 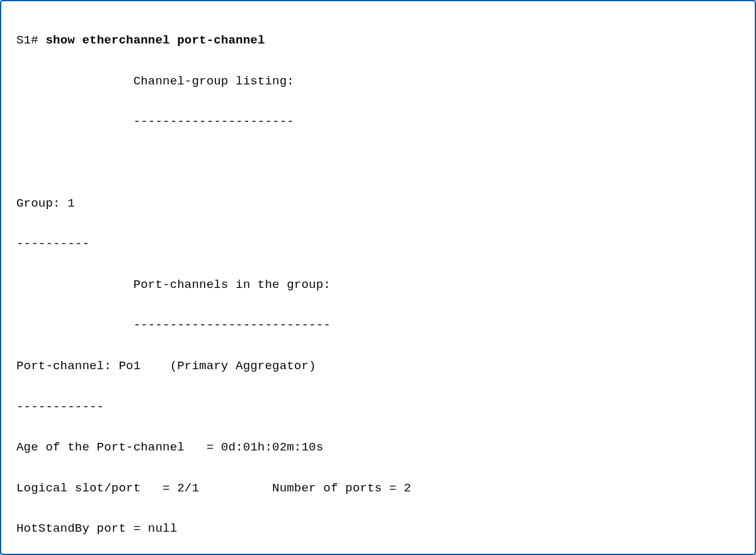 I want to click on group-underline: ----------, so click(x=380, y=244).